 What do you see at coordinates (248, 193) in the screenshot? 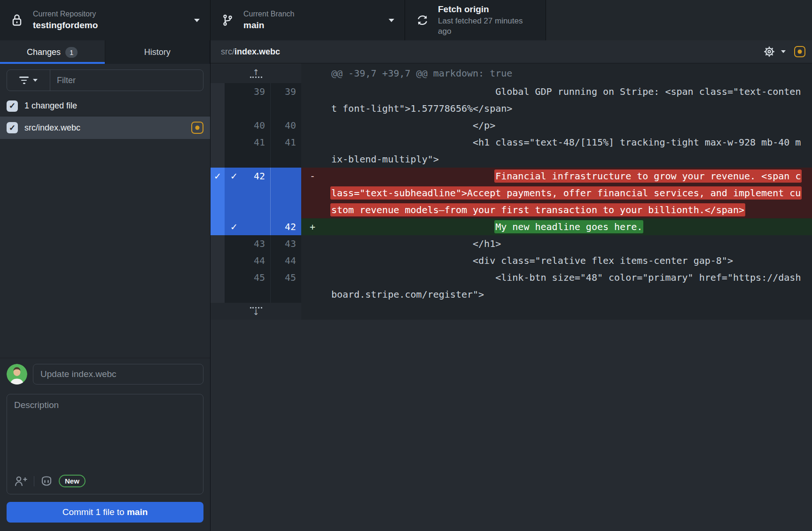
I see `old-line-number: 42` at bounding box center [248, 193].